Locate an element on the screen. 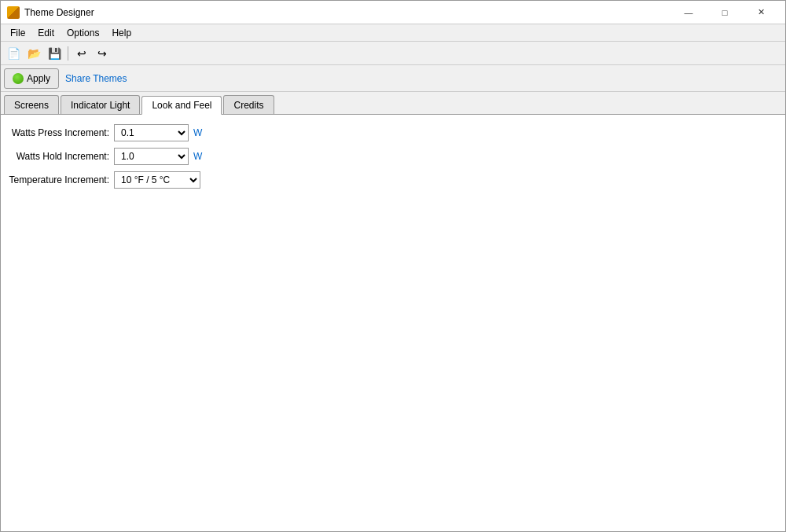  open-button: 📂 is located at coordinates (34, 53).